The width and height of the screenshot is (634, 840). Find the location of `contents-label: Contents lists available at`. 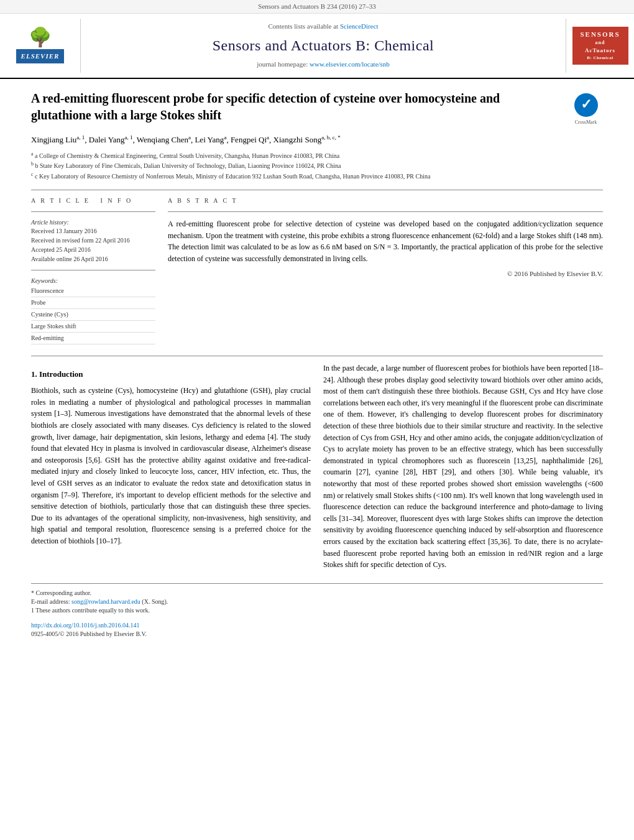

contents-label: Contents lists available at is located at coordinates (303, 26).